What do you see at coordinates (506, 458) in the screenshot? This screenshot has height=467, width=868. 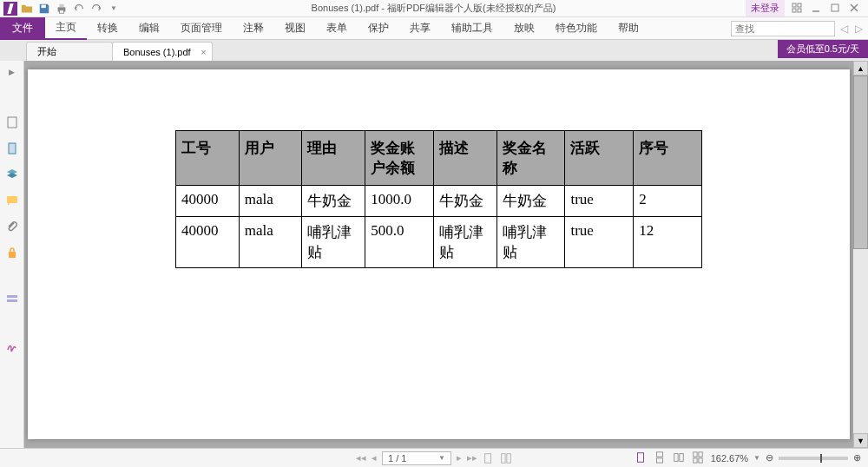 I see `page-tools2-icon` at bounding box center [506, 458].